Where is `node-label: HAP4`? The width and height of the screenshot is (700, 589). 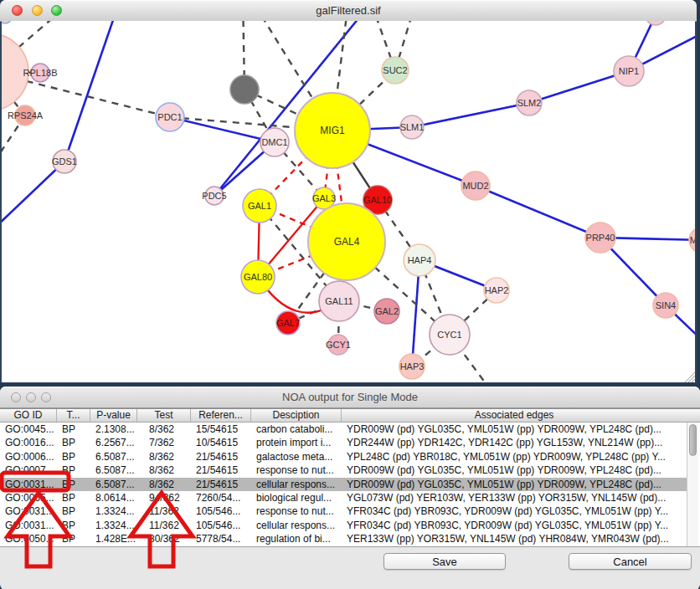
node-label: HAP4 is located at coordinates (420, 260).